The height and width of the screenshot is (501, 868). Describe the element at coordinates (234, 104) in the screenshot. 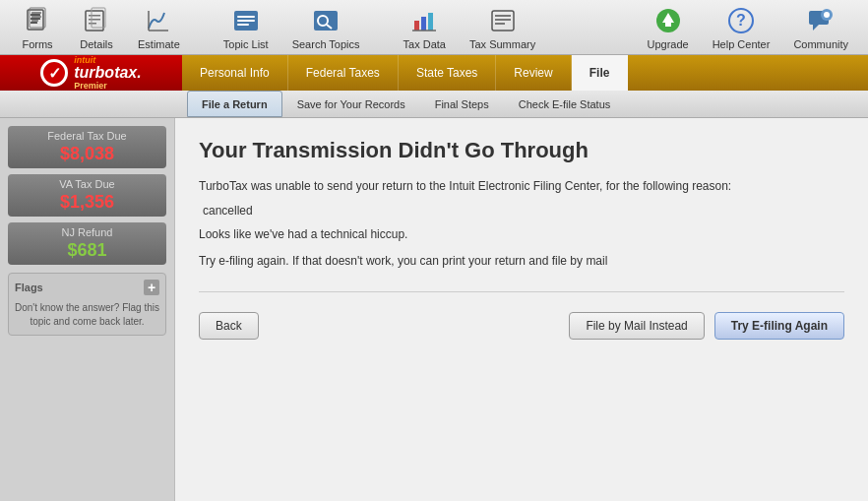

I see `subtab-file-return: File a Return` at that location.